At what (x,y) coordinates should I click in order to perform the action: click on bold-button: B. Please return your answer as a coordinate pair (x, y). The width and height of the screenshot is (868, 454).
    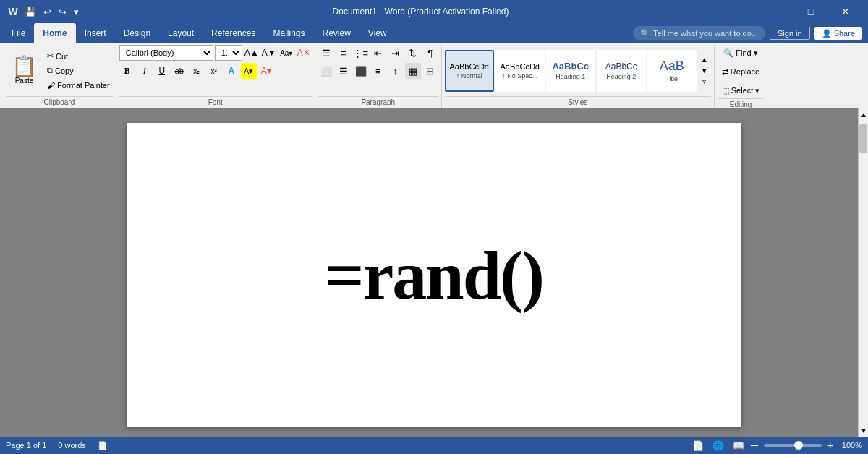
    Looking at the image, I should click on (127, 71).